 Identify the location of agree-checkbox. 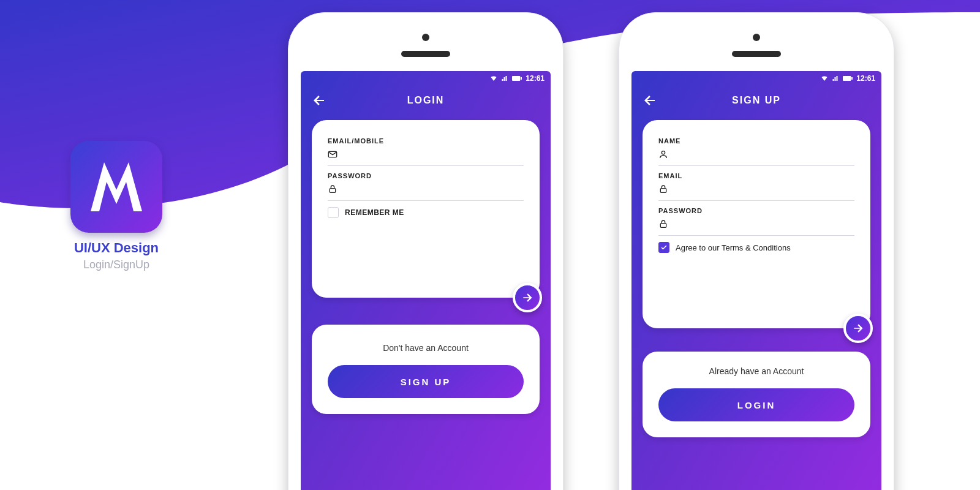
(664, 247).